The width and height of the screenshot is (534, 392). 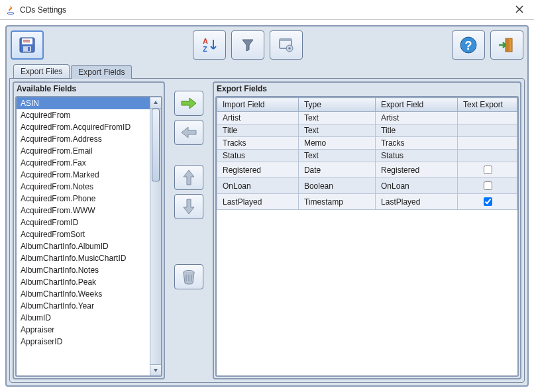 I want to click on list-item: AcquiredFrom.AcquiredFromID, so click(x=89, y=127).